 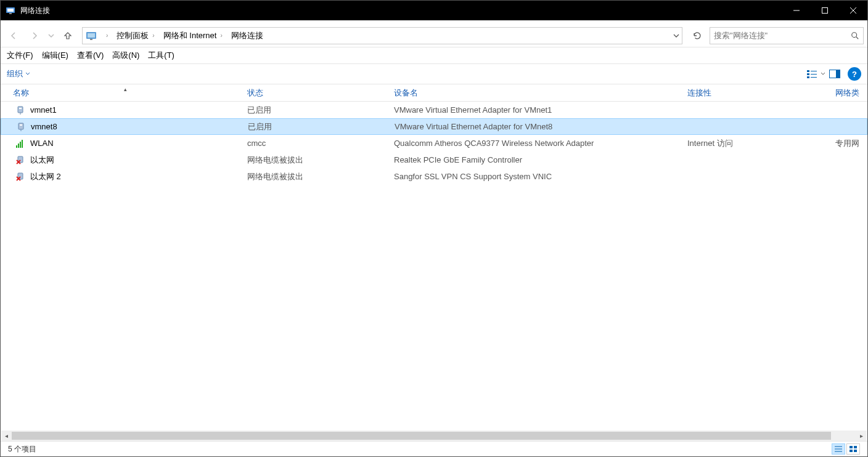 What do you see at coordinates (42, 143) in the screenshot?
I see `connection-name: WLAN` at bounding box center [42, 143].